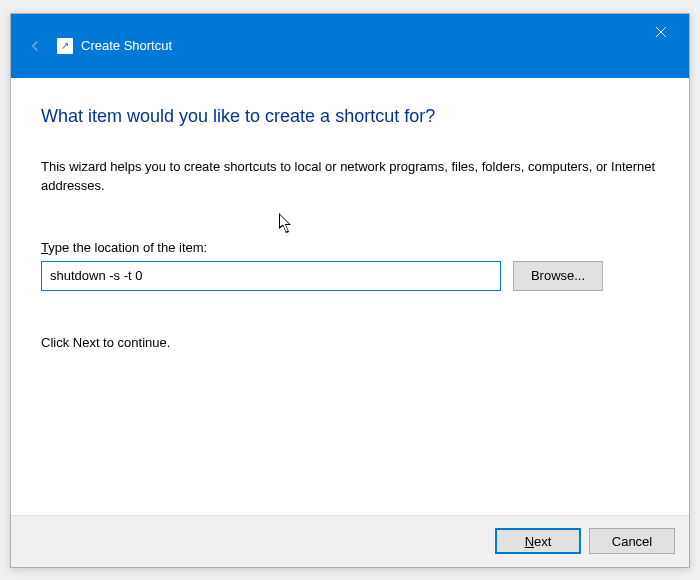 The width and height of the screenshot is (700, 580). I want to click on wizard-footer: Next Cancel, so click(350, 541).